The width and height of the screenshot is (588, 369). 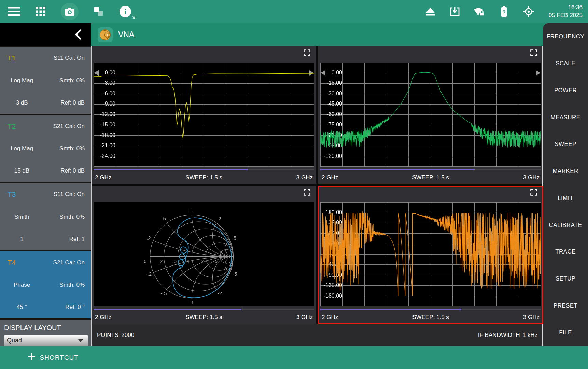 What do you see at coordinates (317, 35) in the screenshot?
I see `app-title-bar: VNA` at bounding box center [317, 35].